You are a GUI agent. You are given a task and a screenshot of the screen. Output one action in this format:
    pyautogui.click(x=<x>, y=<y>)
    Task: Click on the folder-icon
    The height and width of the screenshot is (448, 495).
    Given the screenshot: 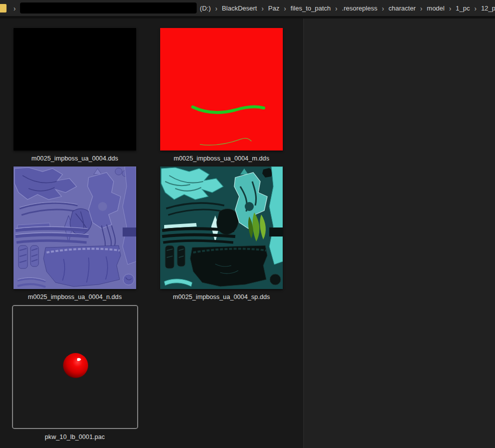 What is the action you would take?
    pyautogui.click(x=3, y=8)
    